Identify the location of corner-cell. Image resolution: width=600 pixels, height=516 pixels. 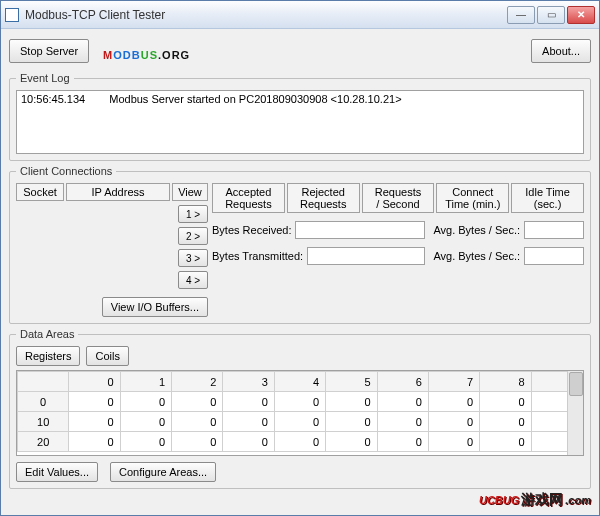
(44, 382).